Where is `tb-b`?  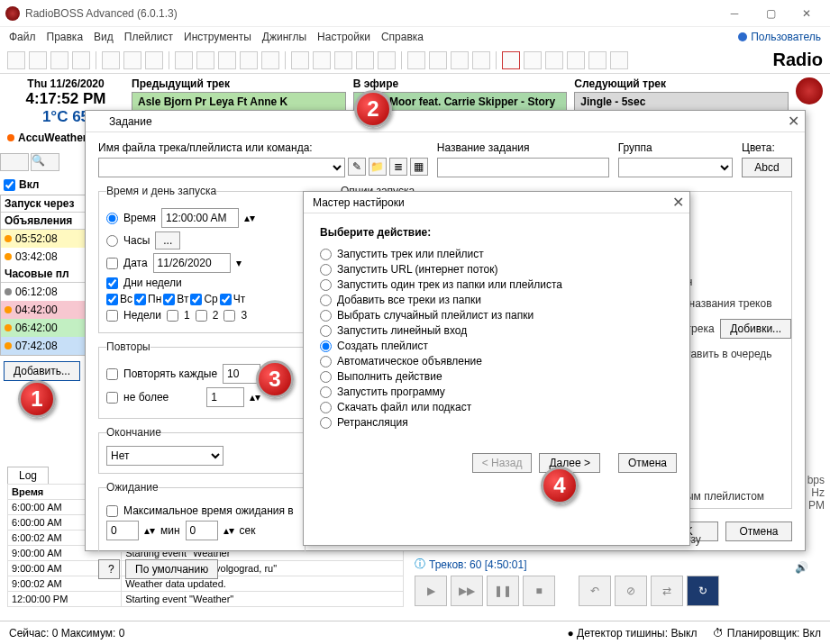 tb-b is located at coordinates (205, 60).